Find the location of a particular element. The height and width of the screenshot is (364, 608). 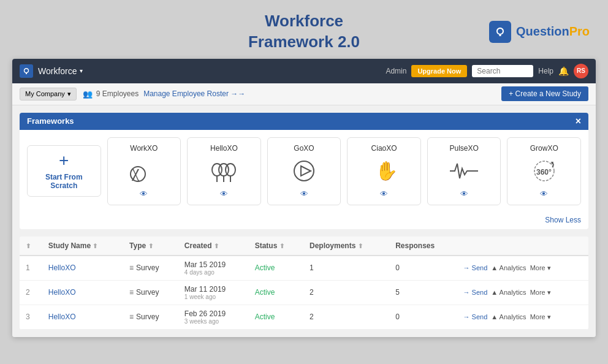

table-row: 1 HelloXO ≡Survey Mar 15 20194 days ago … is located at coordinates (304, 268).